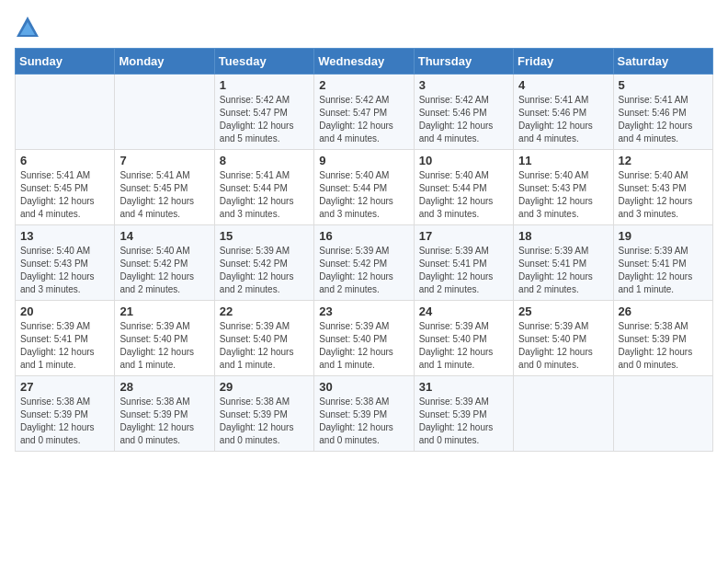 The image size is (728, 563). Describe the element at coordinates (463, 414) in the screenshot. I see `calendar-cell: 31Sunrise: 5:39 AMSunset: 5:39 PMDayligh…` at that location.